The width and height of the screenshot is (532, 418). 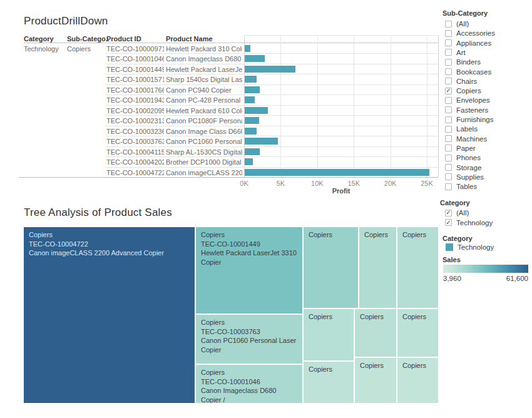 What do you see at coordinates (469, 223) in the screenshot?
I see `filter-item-technology: ✓Technology` at bounding box center [469, 223].